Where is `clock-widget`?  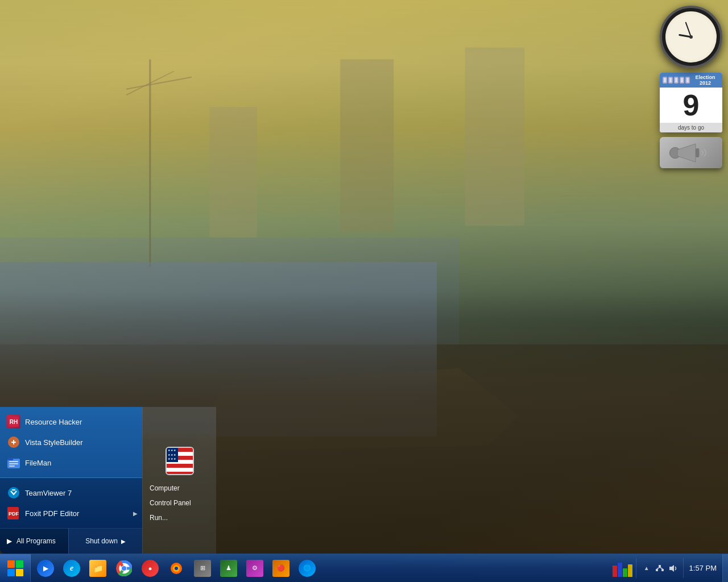
clock-widget is located at coordinates (691, 37).